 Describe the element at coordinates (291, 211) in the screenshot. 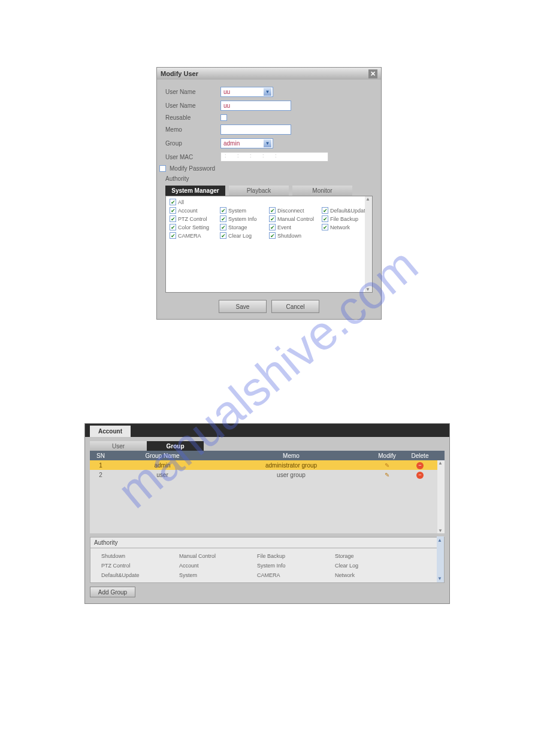

I see `perm-label: Disconnect` at that location.